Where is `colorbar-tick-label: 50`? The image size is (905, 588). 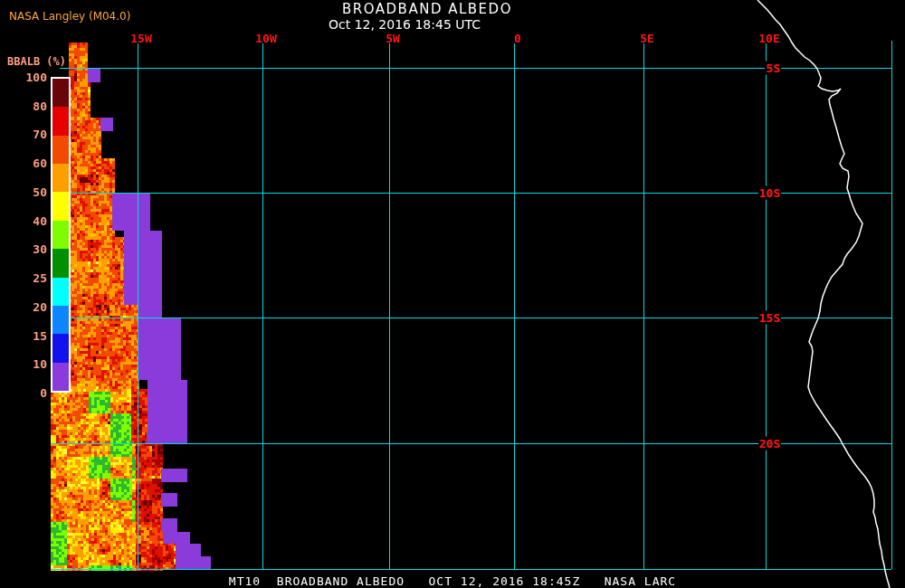 colorbar-tick-label: 50 is located at coordinates (33, 192).